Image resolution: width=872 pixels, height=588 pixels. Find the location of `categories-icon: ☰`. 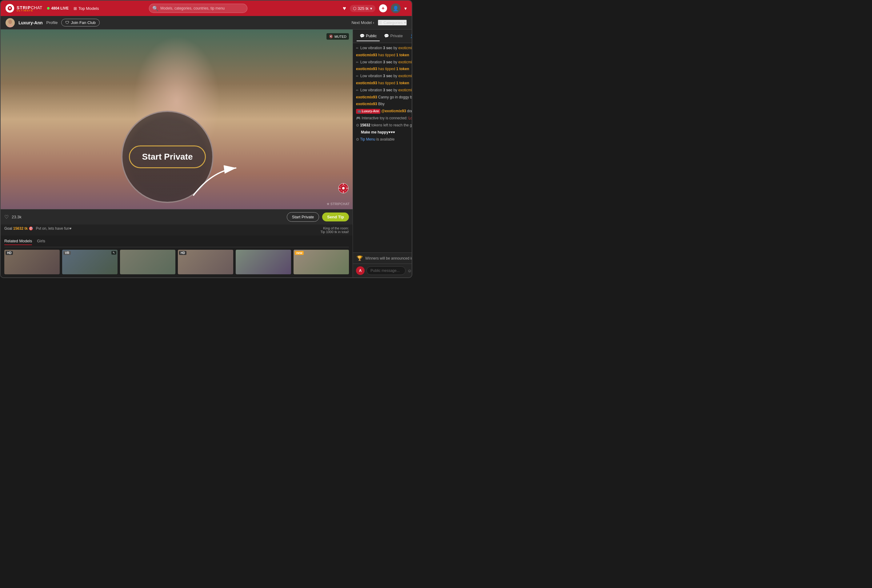

categories-icon: ☰ is located at coordinates (380, 22).